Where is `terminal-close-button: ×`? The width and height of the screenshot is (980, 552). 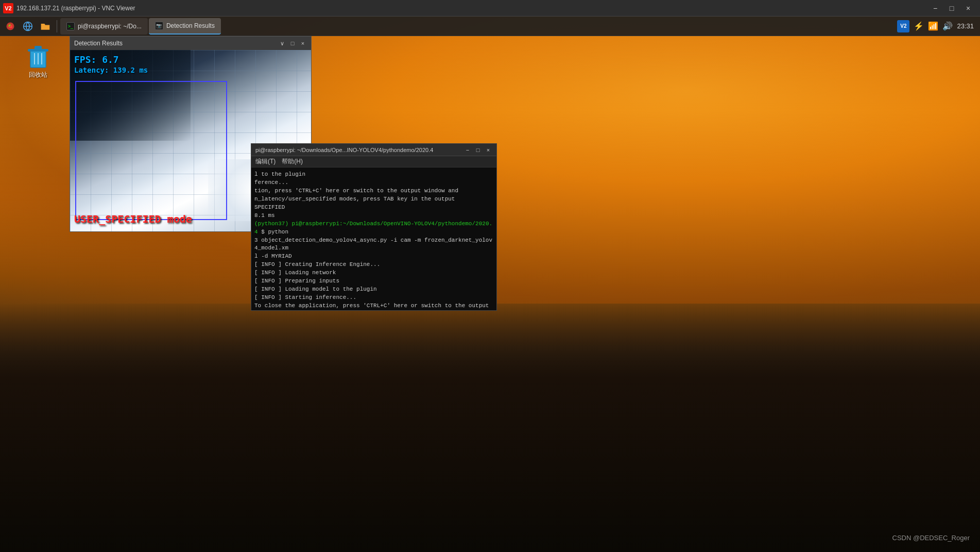 terminal-close-button: × is located at coordinates (488, 150).